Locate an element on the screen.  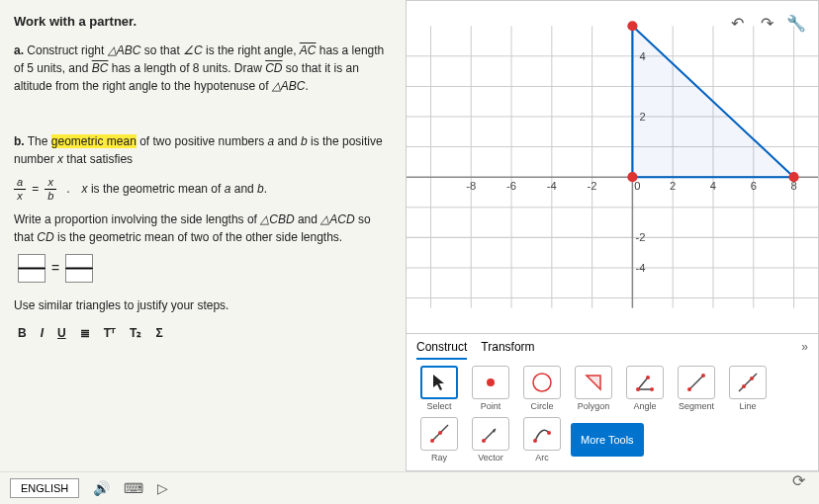
tool-select: Select is located at coordinates (439, 388).